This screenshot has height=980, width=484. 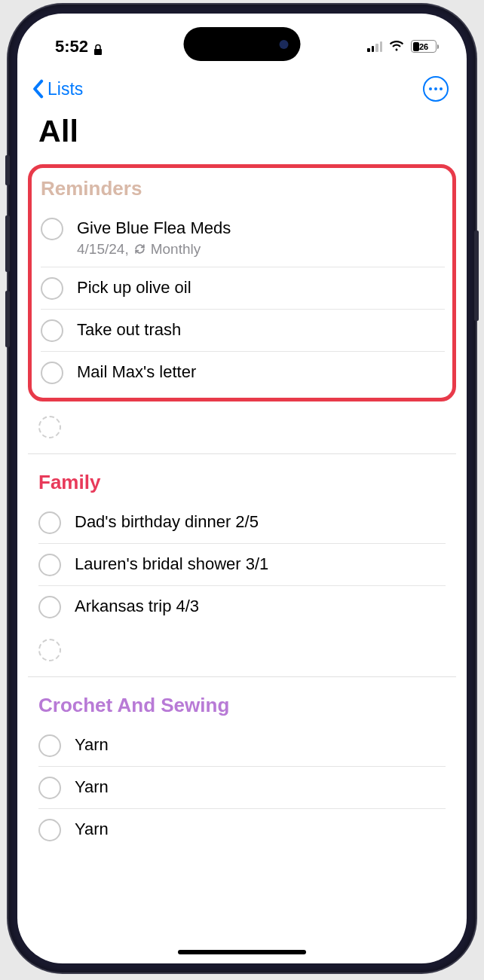 What do you see at coordinates (65, 89) in the screenshot?
I see `back-label: Lists` at bounding box center [65, 89].